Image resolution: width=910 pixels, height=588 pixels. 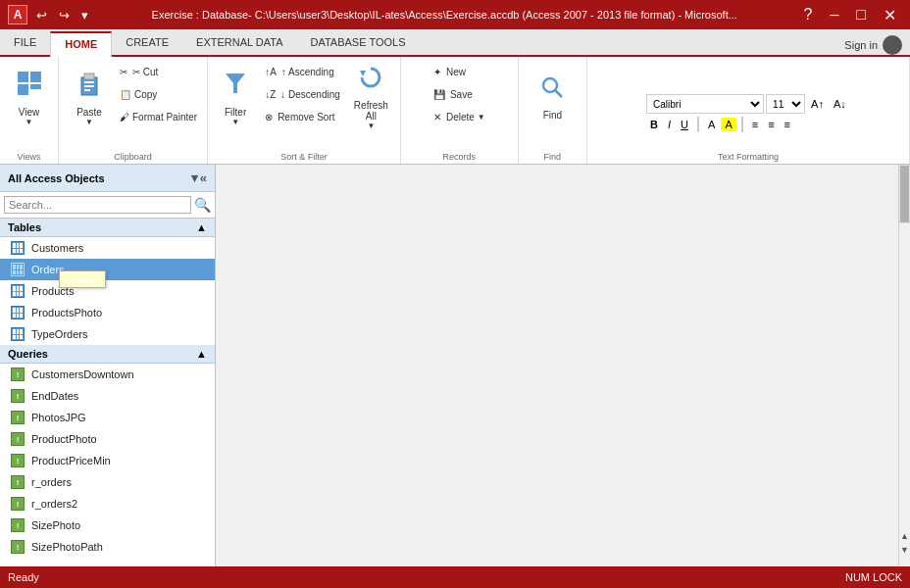 What do you see at coordinates (25, 42) in the screenshot?
I see `tab-file: FILE` at bounding box center [25, 42].